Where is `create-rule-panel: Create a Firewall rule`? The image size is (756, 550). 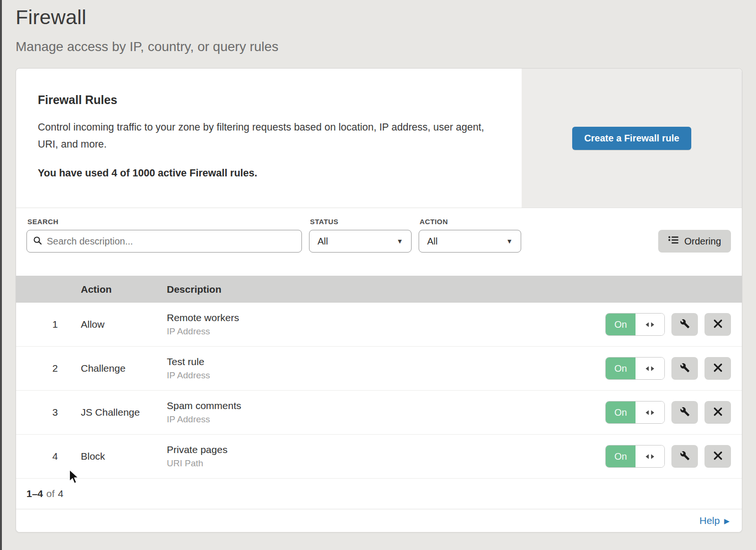
create-rule-panel: Create a Firewall rule is located at coordinates (632, 138).